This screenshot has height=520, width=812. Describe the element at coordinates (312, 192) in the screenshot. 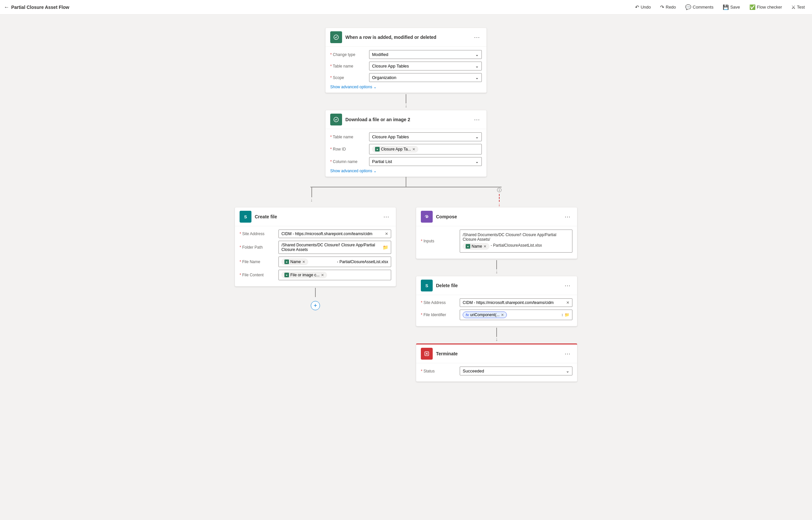

I see `left-drop-line` at that location.